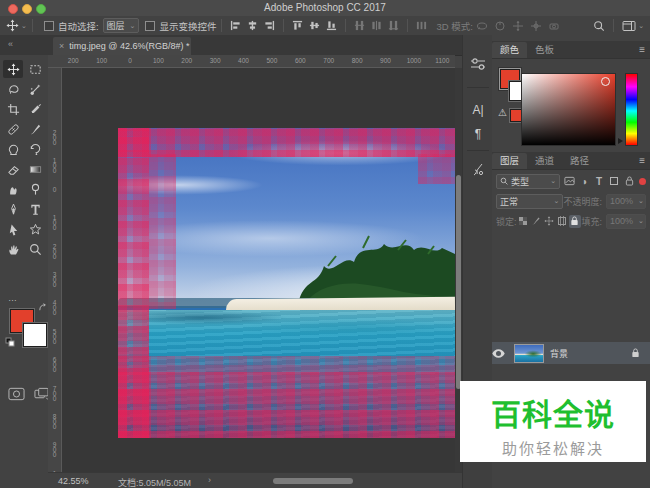 This screenshot has width=650, height=488. Describe the element at coordinates (298, 26) in the screenshot. I see `align-top-icon` at that location.